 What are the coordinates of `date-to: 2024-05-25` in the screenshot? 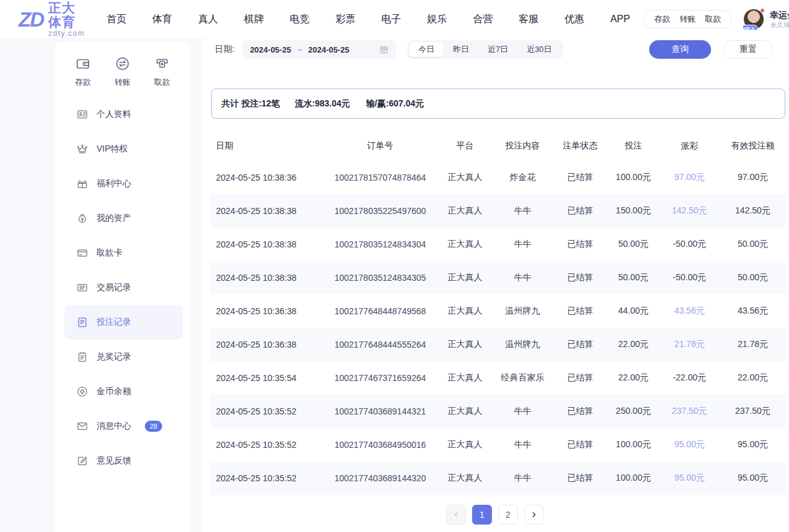 It's located at (329, 49).